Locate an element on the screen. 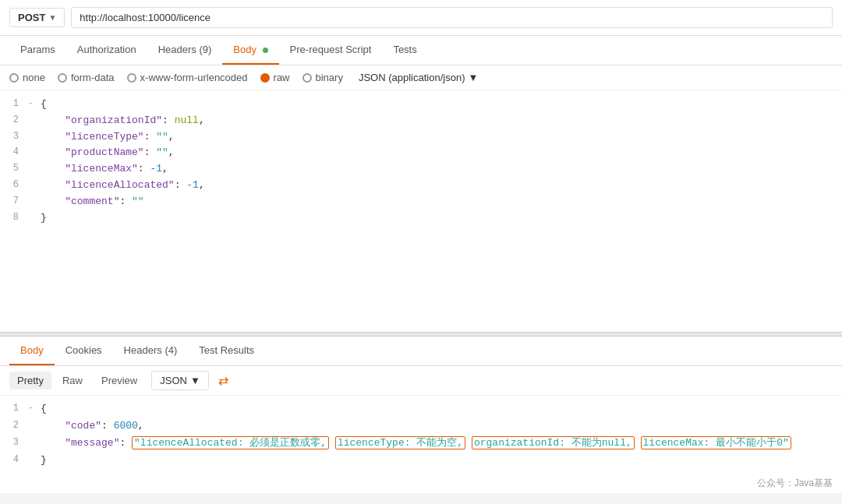 This screenshot has height=504, width=842. response-tabs: Body Cookies Headers (4) Test Results is located at coordinates (421, 351).